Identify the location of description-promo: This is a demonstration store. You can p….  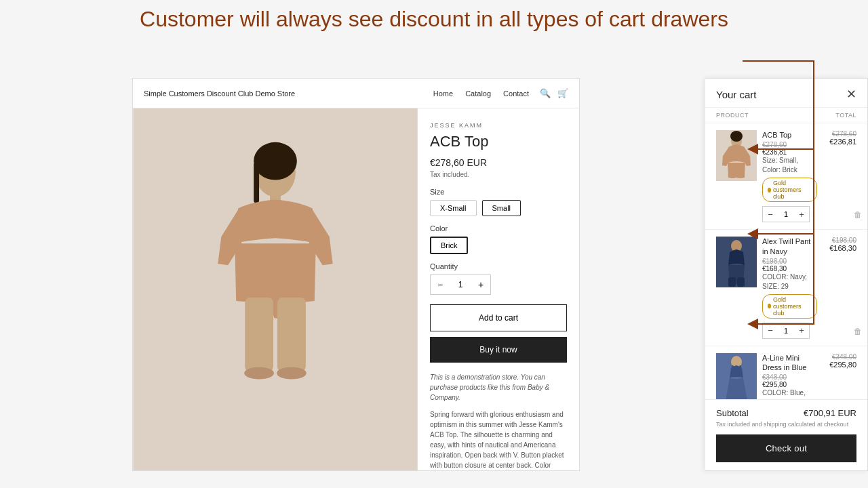
(498, 388).